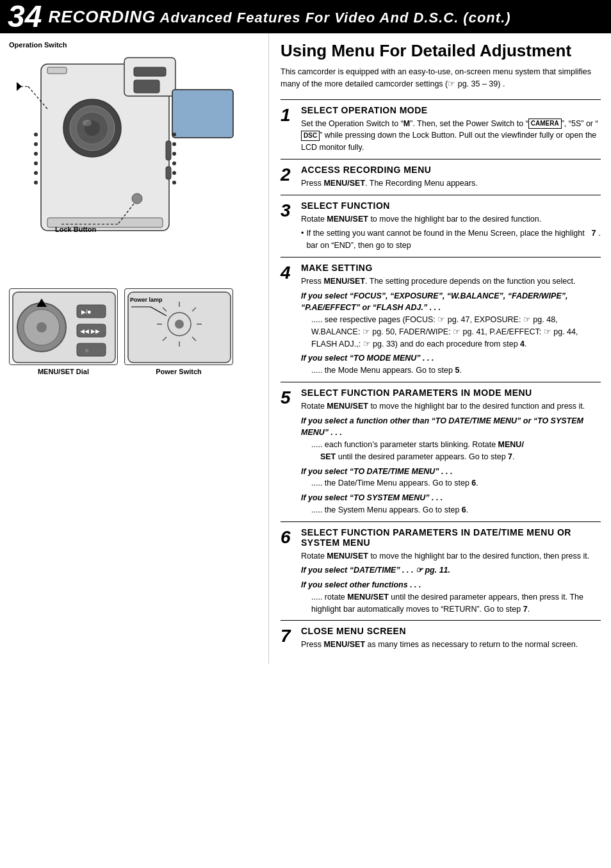 Image resolution: width=611 pixels, height=868 pixels. I want to click on svg-text: Power lamp, so click(146, 300).